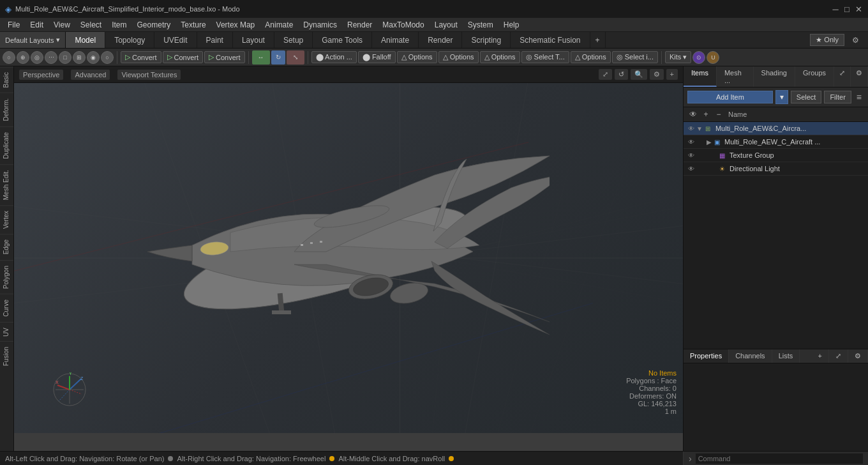 The image size is (868, 465). I want to click on navigation-gizmo: Z X Y, so click(70, 390).